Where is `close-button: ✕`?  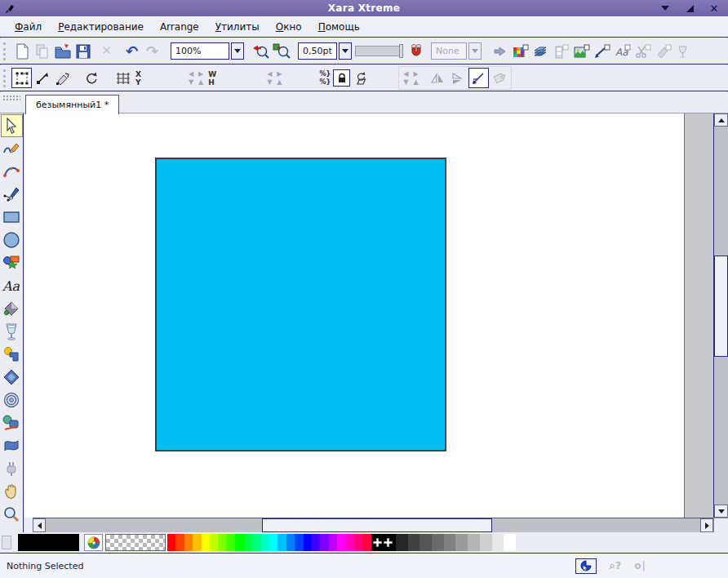 close-button: ✕ is located at coordinates (714, 8).